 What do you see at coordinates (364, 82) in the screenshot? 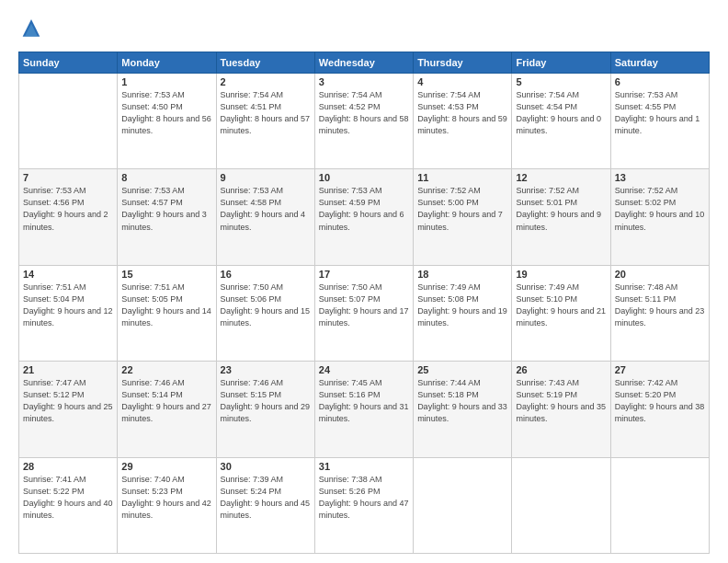
I see `day-number: 3` at bounding box center [364, 82].